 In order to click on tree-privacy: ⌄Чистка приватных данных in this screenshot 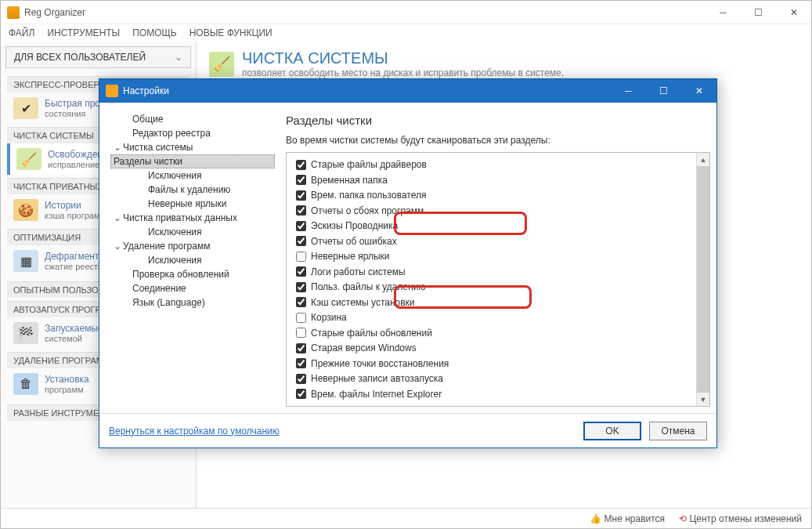, I will do `click(193, 218)`.